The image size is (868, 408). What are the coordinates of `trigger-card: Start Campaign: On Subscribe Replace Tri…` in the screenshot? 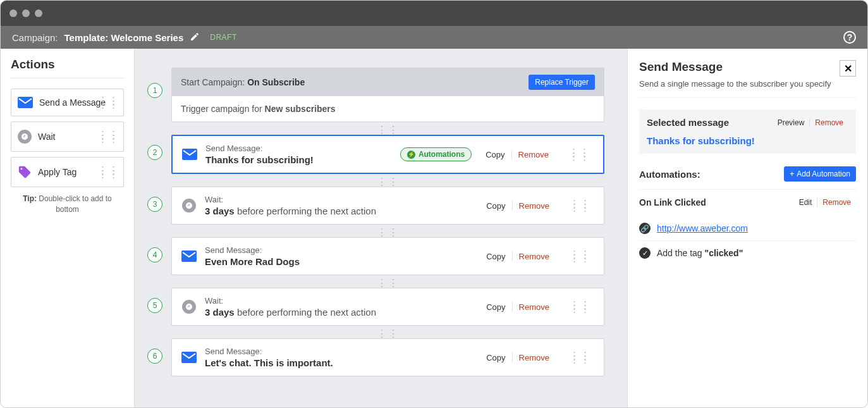 It's located at (388, 95).